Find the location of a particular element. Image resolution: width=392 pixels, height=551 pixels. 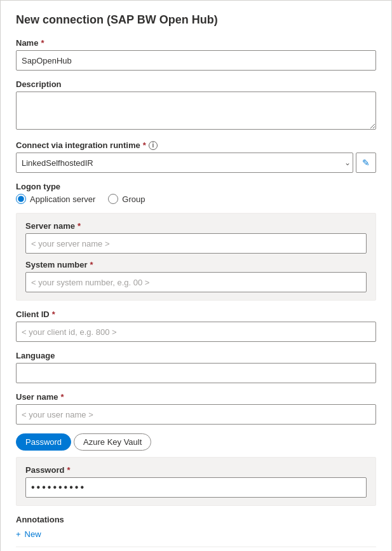

tab-azure-key-vault: Azure Key Vault is located at coordinates (112, 442).